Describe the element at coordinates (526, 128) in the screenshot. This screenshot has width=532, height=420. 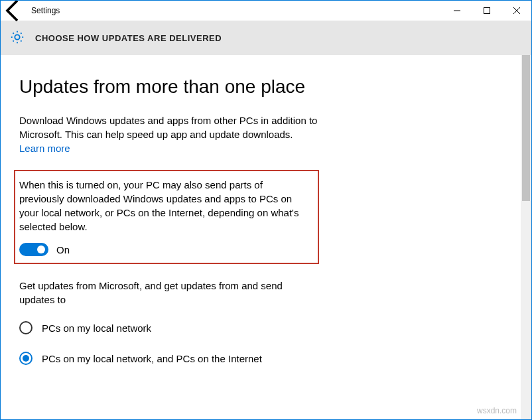
I see `scrollbar-thumb` at that location.